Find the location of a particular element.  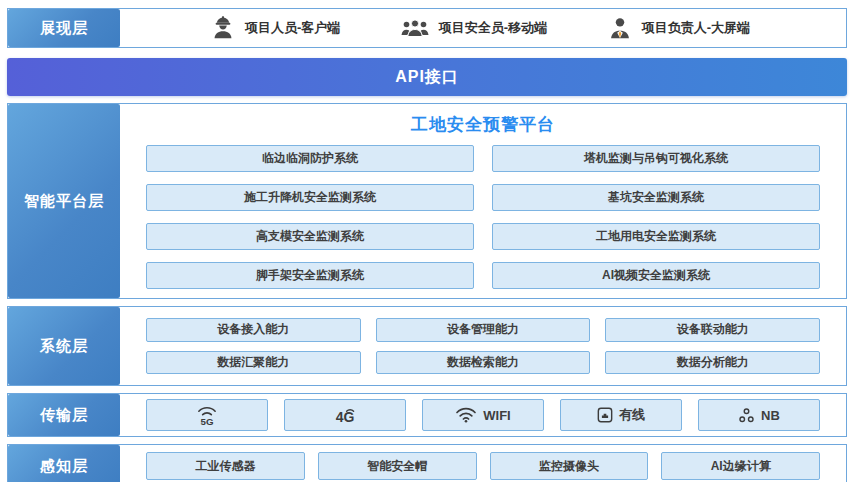

transport-item-label: 有线 is located at coordinates (632, 415).